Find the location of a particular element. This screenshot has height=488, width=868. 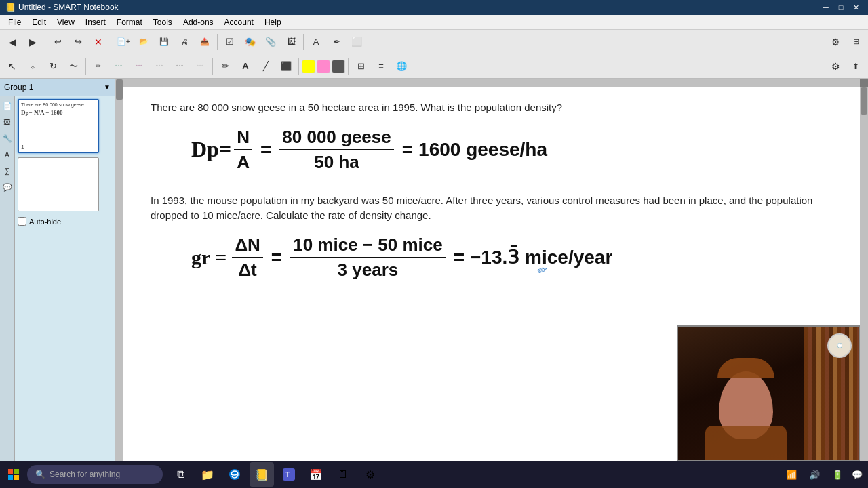

menu-edit: Edit is located at coordinates (39, 22).